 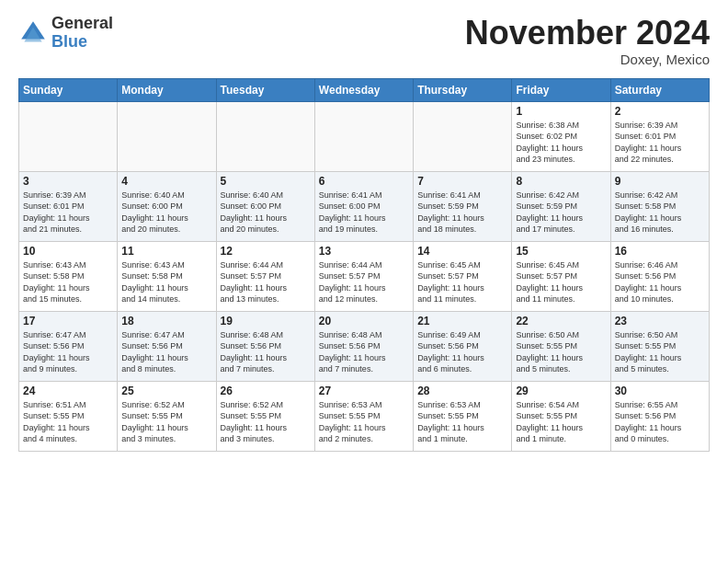 I want to click on day-number: 5, so click(x=266, y=181).